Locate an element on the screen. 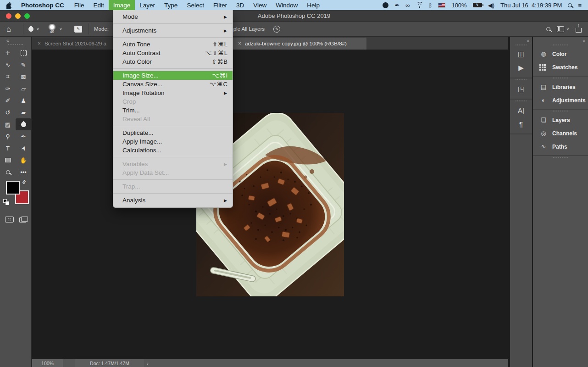 Image resolution: width=588 pixels, height=367 pixels. menu-item-trim: Trim... is located at coordinates (173, 110).